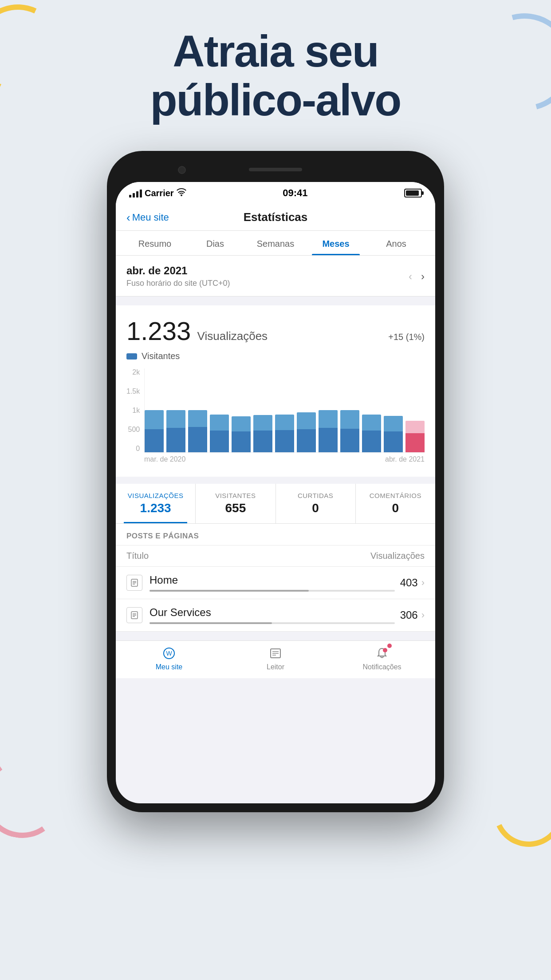 This screenshot has height=980, width=551. Describe the element at coordinates (276, 170) in the screenshot. I see `phone-speaker` at that location.